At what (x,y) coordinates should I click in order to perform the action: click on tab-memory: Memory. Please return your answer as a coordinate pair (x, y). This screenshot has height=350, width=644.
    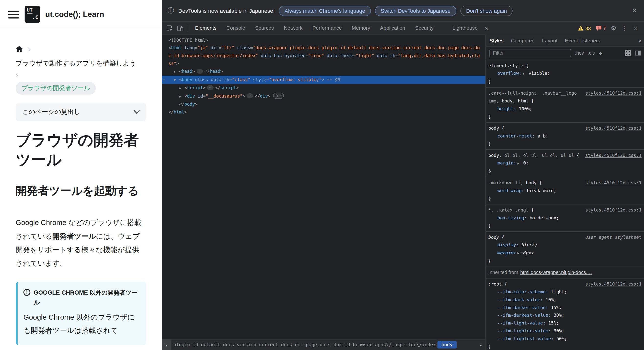
    Looking at the image, I should click on (361, 28).